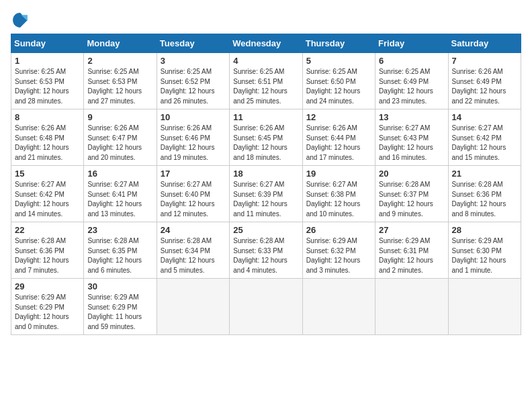 Image resolution: width=532 pixels, height=411 pixels. Describe the element at coordinates (193, 199) in the screenshot. I see `cell-content: Sunrise: 6:27 AMSunset: 6:40 PMDaylight:…` at that location.